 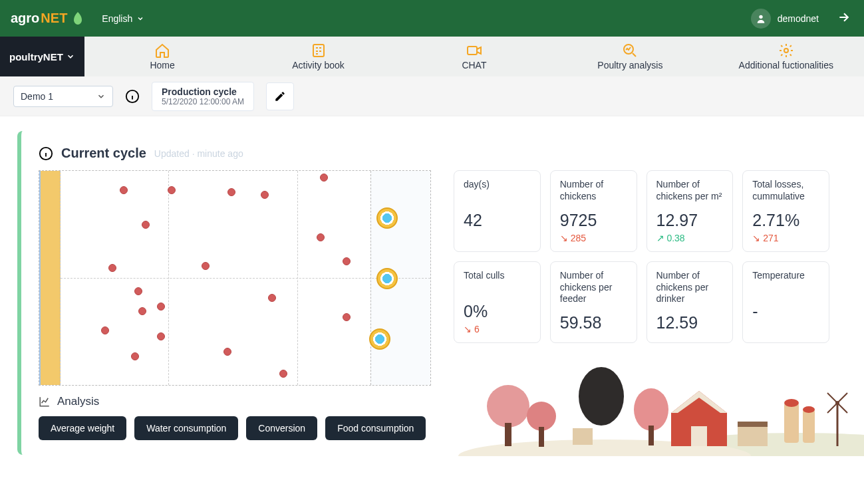 What do you see at coordinates (319, 51) in the screenshot?
I see `calculator-icon` at bounding box center [319, 51].